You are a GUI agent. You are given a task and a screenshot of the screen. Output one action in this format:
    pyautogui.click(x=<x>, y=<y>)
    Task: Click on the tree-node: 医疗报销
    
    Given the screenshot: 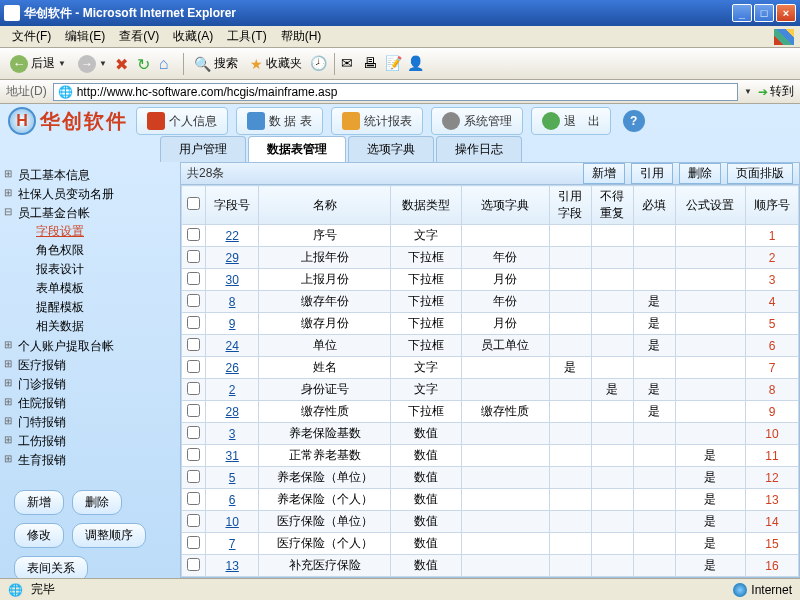 What is the action you would take?
    pyautogui.click(x=90, y=366)
    